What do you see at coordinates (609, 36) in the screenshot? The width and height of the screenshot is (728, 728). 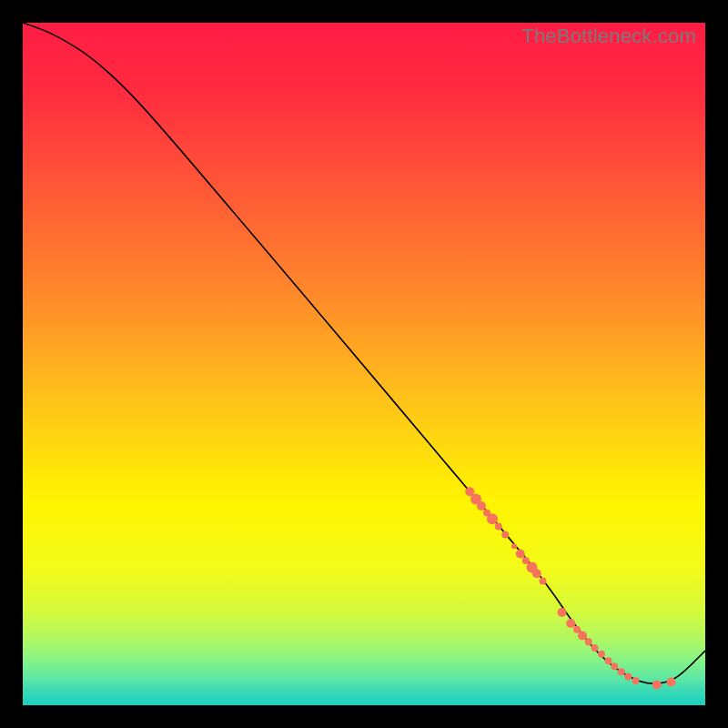 I see `watermark-text: TheBottleneck.com` at bounding box center [609, 36].